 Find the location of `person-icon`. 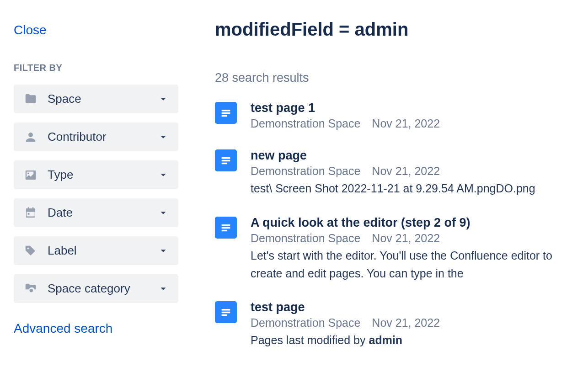

person-icon is located at coordinates (31, 137).